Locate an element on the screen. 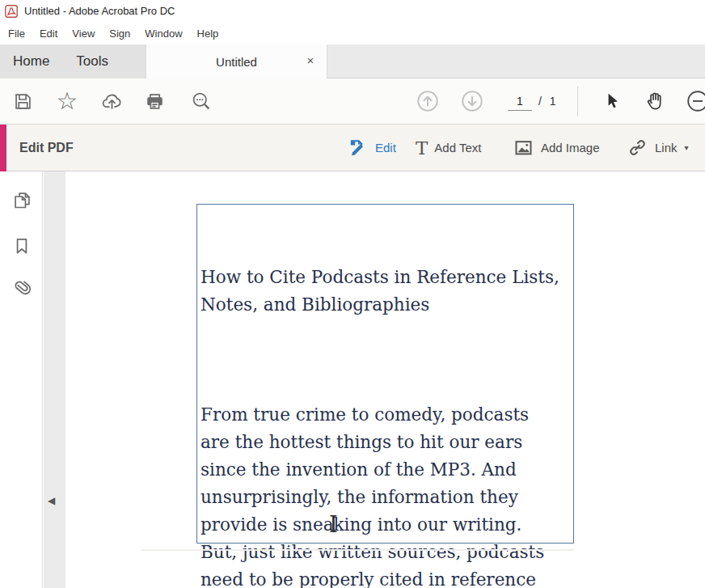  select-tool-button is located at coordinates (613, 101).